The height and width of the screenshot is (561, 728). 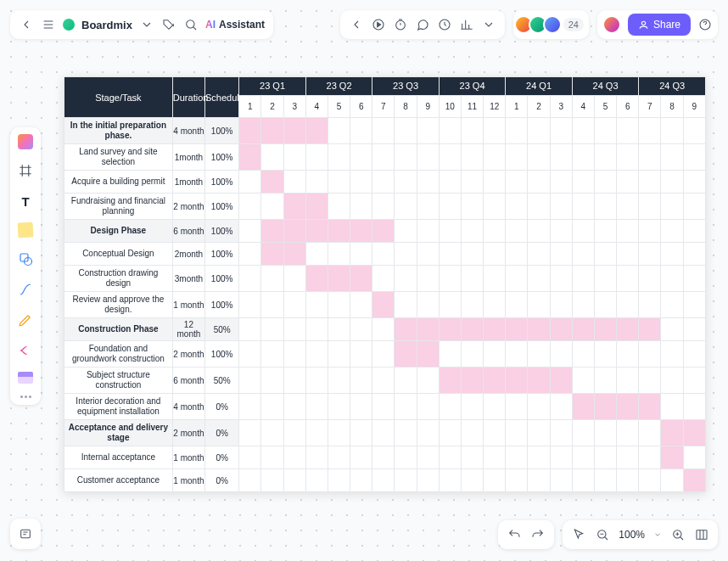 What do you see at coordinates (26, 25) in the screenshot?
I see `back-icon` at bounding box center [26, 25].